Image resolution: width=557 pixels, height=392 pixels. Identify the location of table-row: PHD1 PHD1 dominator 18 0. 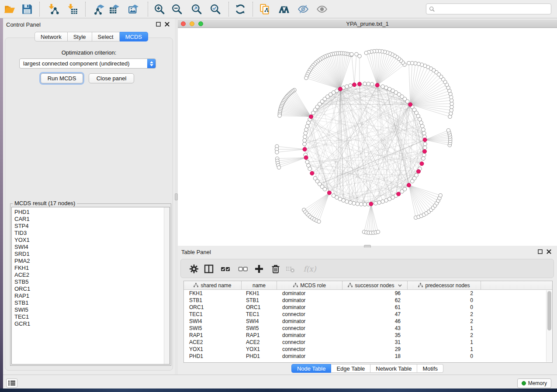
(368, 356).